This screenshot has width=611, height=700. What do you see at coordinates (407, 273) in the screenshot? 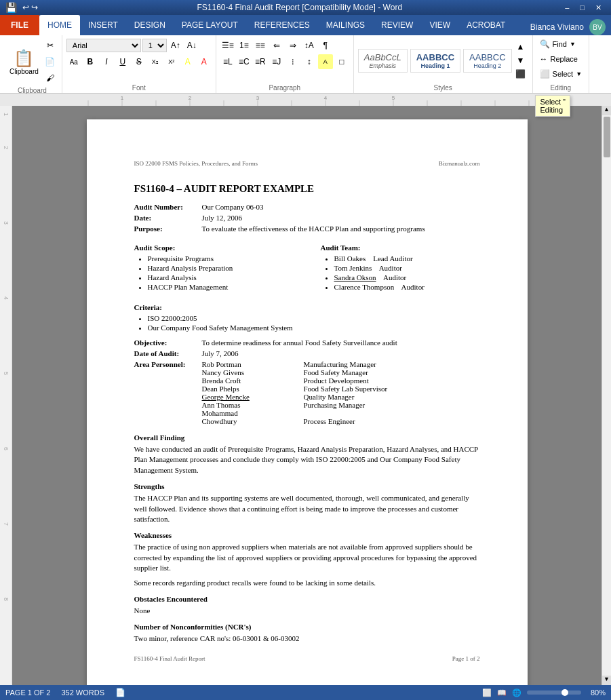
I see `audit-team-list: Bill Oakes Lead Auditor Tom Jenkins Audi…` at bounding box center [407, 273].